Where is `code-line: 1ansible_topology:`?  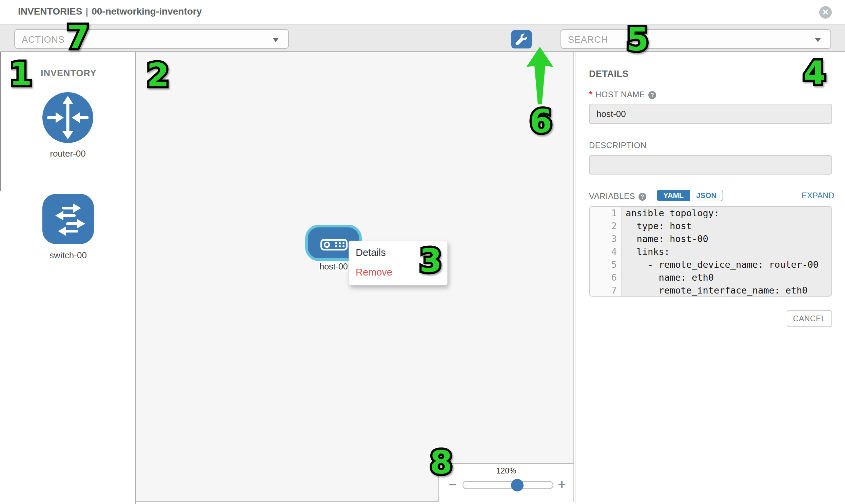 code-line: 1ansible_topology: is located at coordinates (711, 213).